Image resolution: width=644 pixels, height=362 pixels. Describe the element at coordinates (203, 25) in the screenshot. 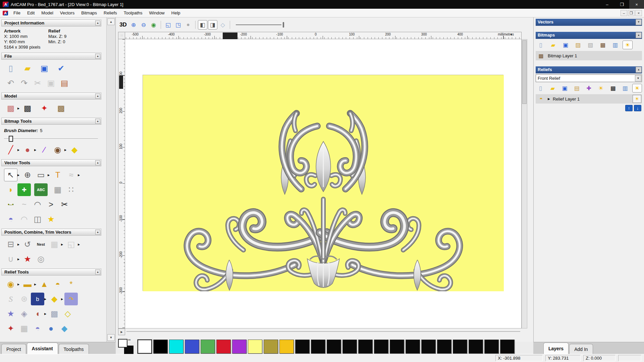

I see `bitmap-visibility-icon: ◧` at that location.